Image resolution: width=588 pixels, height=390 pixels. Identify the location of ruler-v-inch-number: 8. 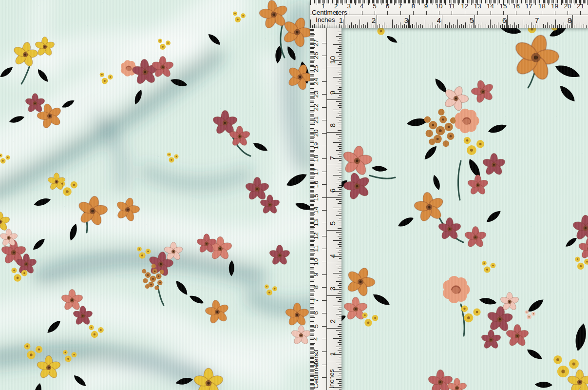
(333, 125).